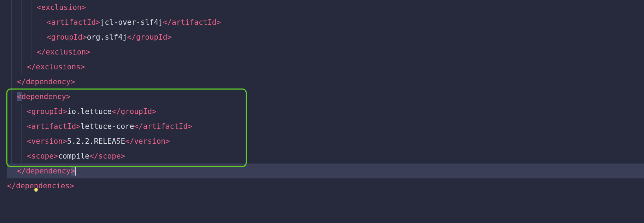  What do you see at coordinates (326, 97) in the screenshot?
I see `code-line: <dependency>` at bounding box center [326, 97].